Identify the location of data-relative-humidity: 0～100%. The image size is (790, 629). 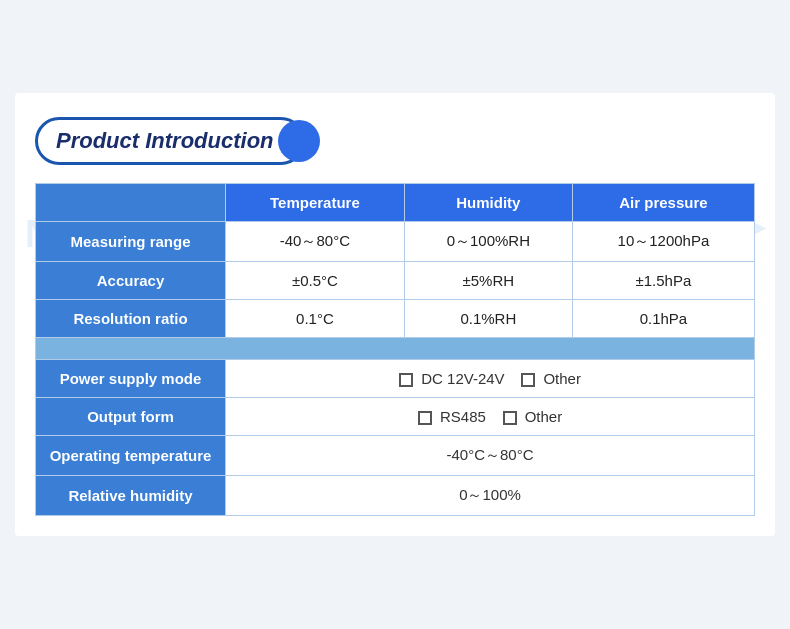
(490, 496).